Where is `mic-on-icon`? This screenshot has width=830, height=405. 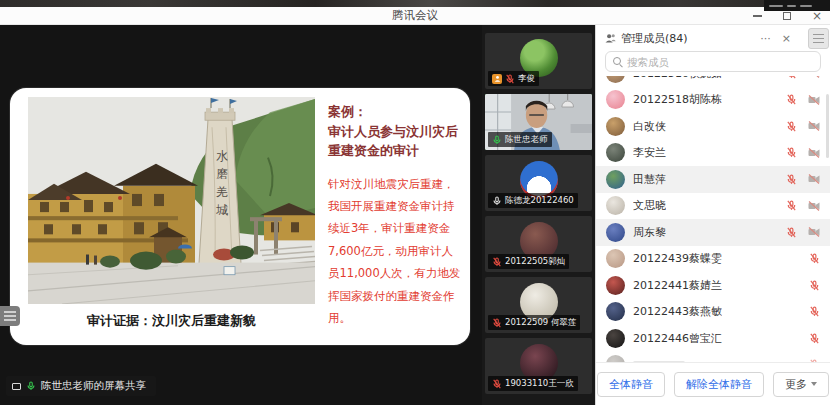 mic-on-icon is located at coordinates (31, 386).